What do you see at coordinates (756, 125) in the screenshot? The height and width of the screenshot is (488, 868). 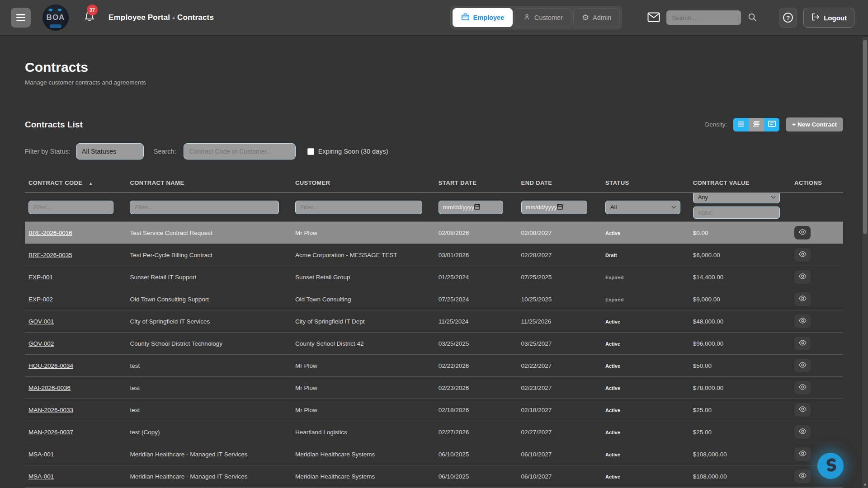 I see `density-comfortable-button` at bounding box center [756, 125].